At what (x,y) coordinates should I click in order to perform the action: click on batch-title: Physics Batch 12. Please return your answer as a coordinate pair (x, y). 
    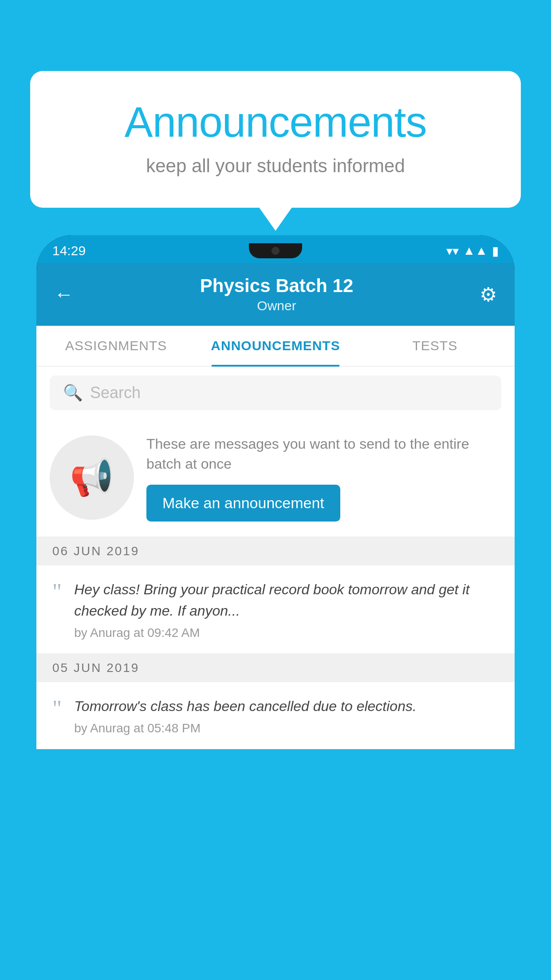
    Looking at the image, I should click on (277, 286).